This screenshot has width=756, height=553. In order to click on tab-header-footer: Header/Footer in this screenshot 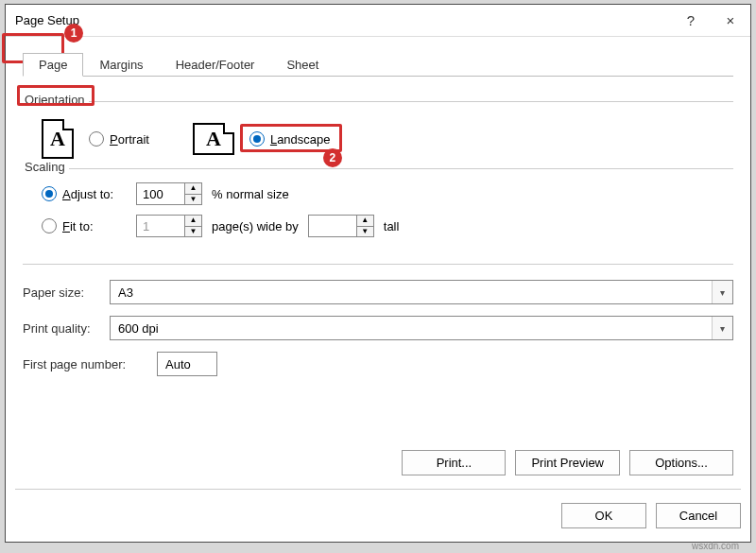, I will do `click(215, 64)`.